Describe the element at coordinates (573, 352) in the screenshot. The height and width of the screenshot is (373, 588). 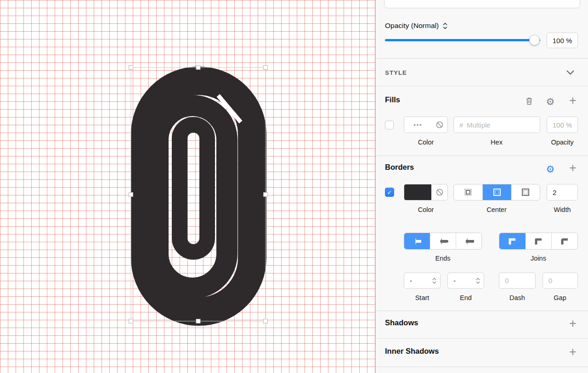
I see `add-inner-shadow-button: +` at that location.